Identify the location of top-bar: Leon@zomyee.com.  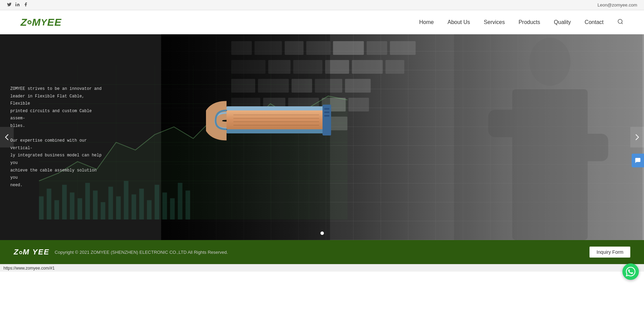
(322, 5).